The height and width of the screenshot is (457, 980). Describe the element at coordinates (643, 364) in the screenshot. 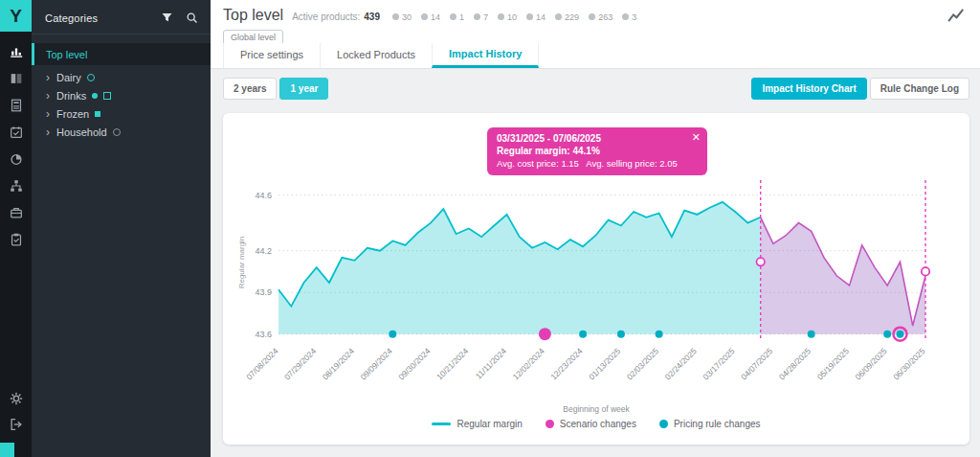

I see `svg-text: 02/03/2025` at that location.